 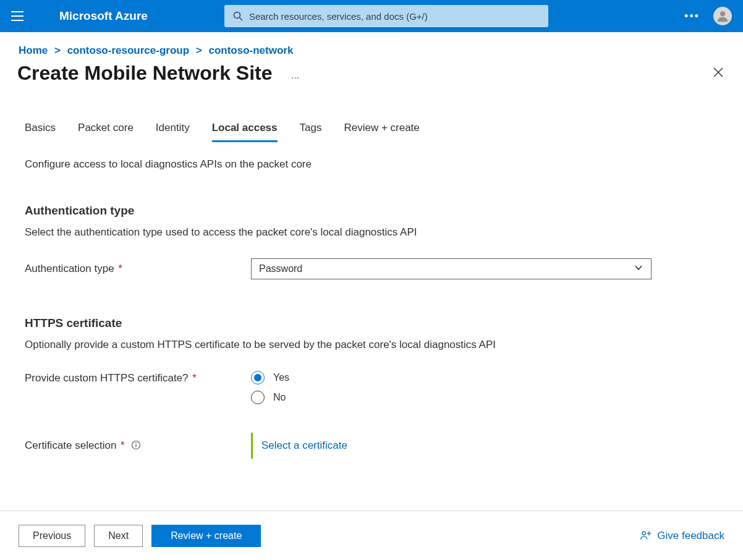 I want to click on footer-bar: Previous Next Review + create Give feedb…, so click(x=372, y=535).